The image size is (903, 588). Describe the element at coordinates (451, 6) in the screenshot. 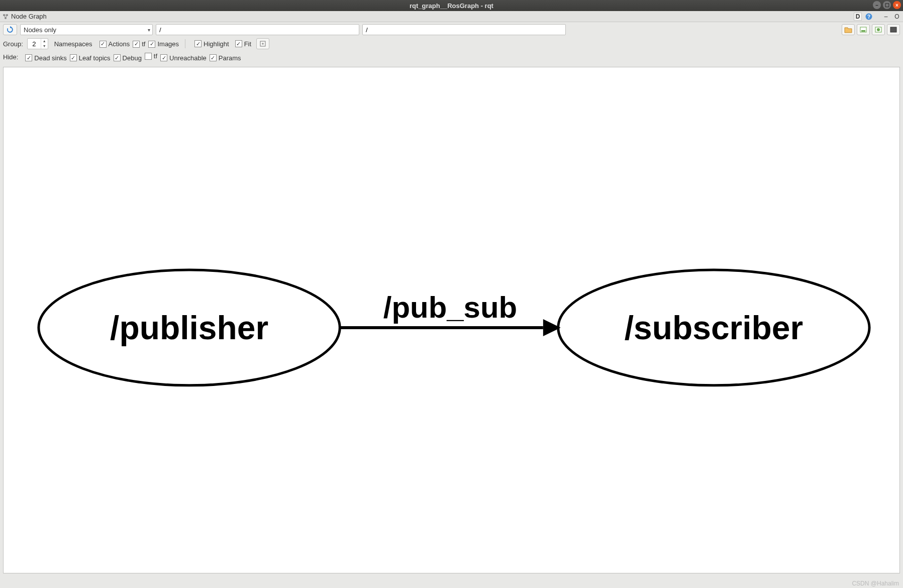

I see `window-titlebar: rqt_graph__RosGraph - rqt – ☐ ×` at that location.